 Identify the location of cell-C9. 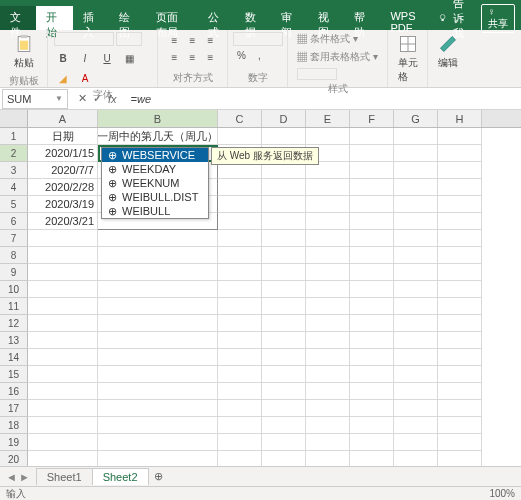
(240, 272).